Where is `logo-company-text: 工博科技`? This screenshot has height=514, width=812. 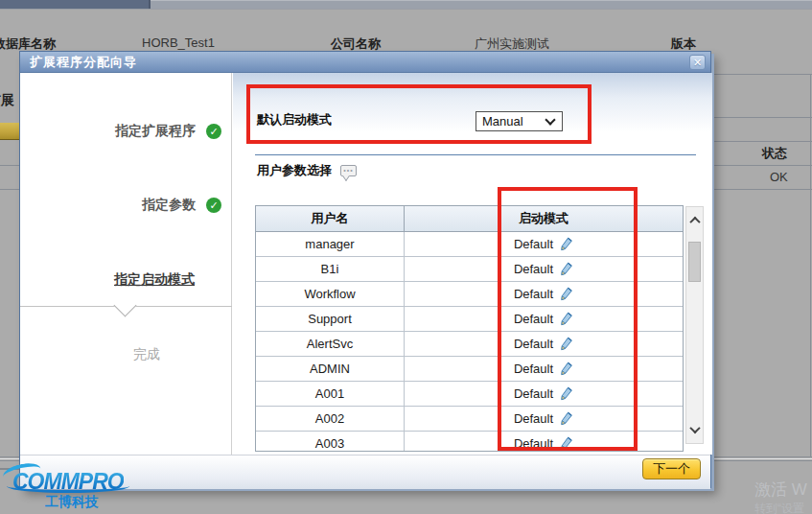
logo-company-text: 工博科技 is located at coordinates (72, 502).